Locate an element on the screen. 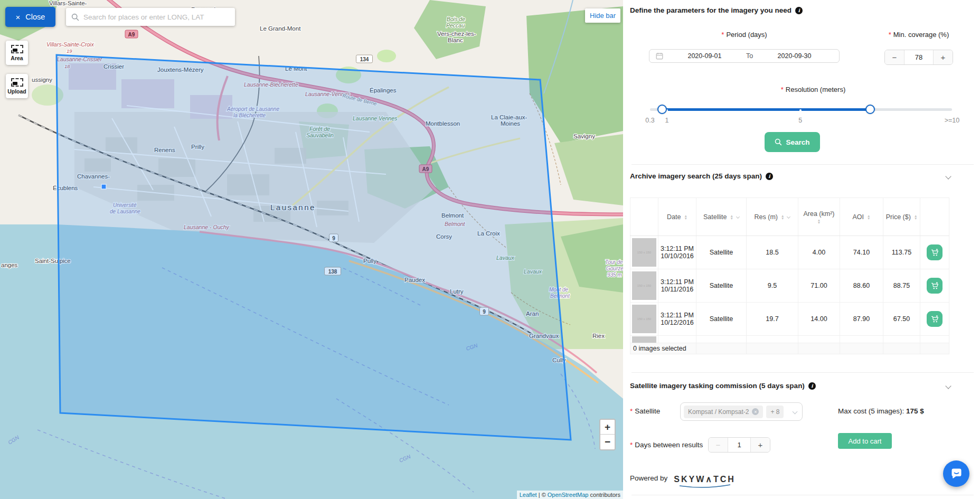 This screenshot has height=499, width=980. search-button: Search is located at coordinates (792, 142).